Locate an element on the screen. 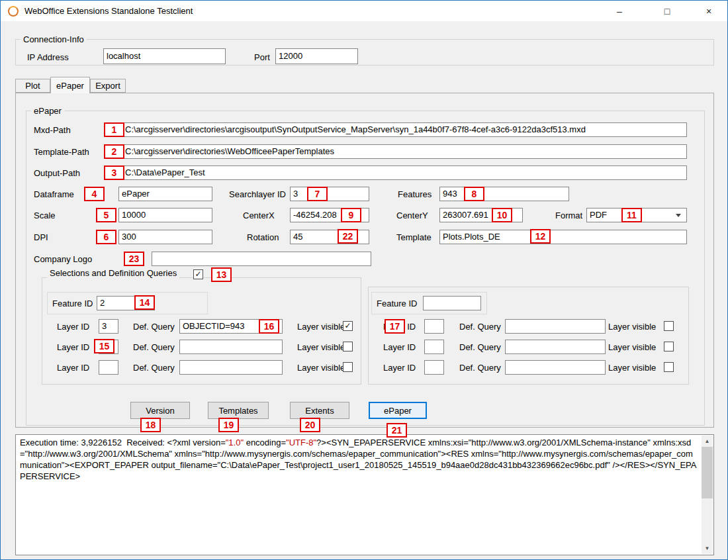 This screenshot has width=728, height=560. scale-label: Scale is located at coordinates (45, 216).